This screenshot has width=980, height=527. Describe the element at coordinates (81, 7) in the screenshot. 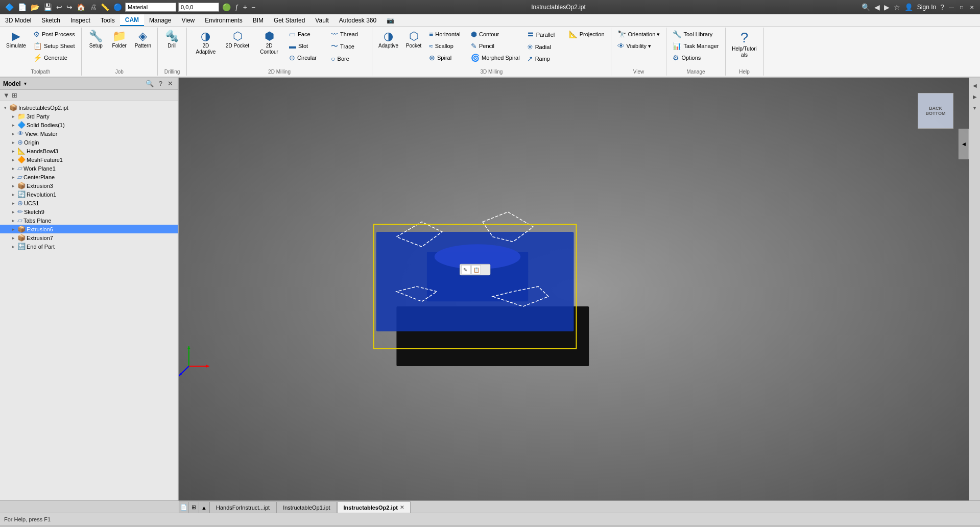

I see `home-btn: 🏠` at that location.